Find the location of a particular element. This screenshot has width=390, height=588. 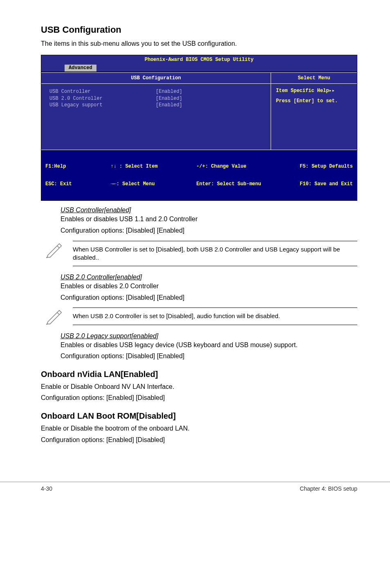

bios-footer: F1:Help ESC: Exit ↑↓ : Select Item →←: S… is located at coordinates (199, 175).